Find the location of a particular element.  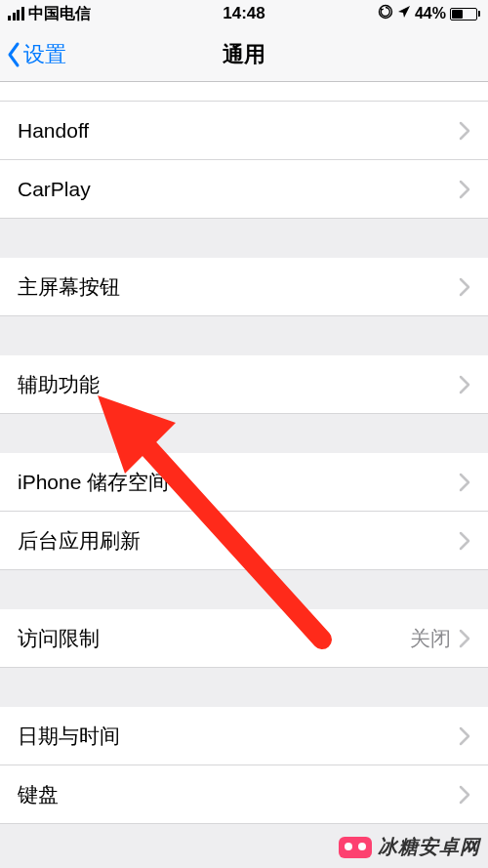

cell-date-time: 日期与时间 is located at coordinates (244, 736).